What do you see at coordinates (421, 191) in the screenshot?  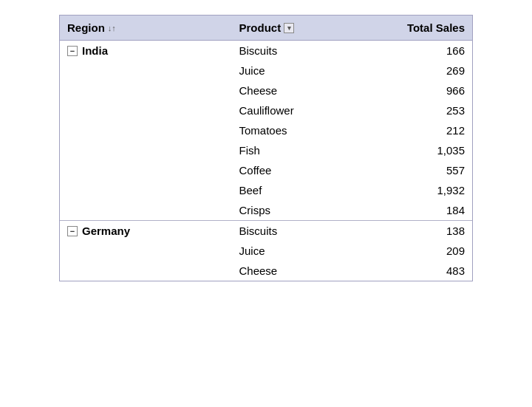 I see `sales-cell: 1,932` at bounding box center [421, 191].